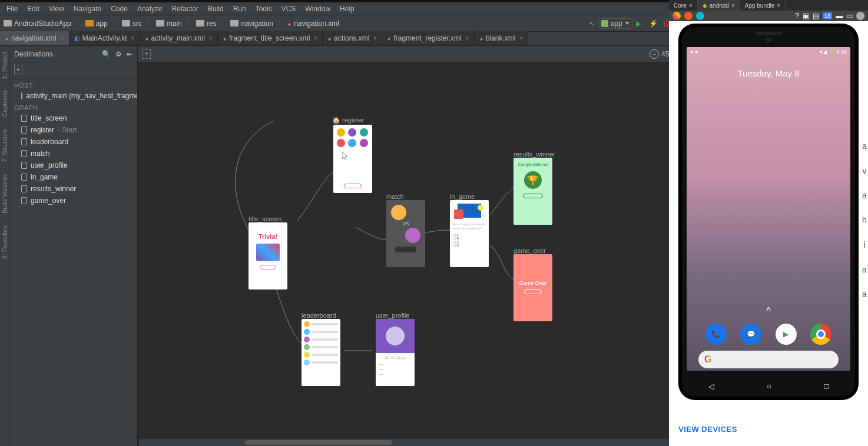 The height and width of the screenshot is (446, 868). I want to click on node-register, so click(353, 159).